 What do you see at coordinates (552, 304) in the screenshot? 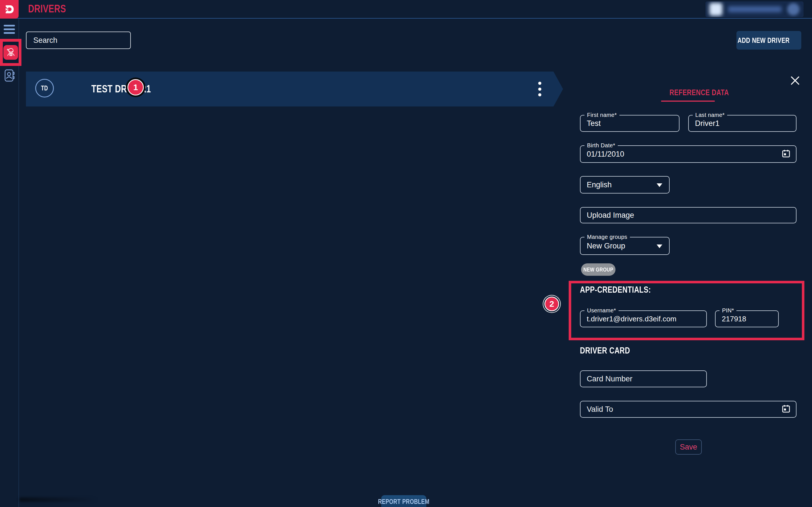
I see `annotation-badge-2: 2` at bounding box center [552, 304].